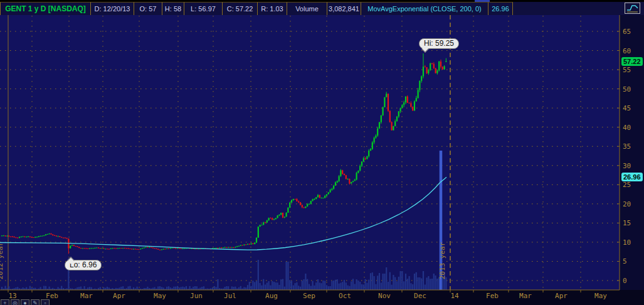 This screenshot has height=305, width=644. What do you see at coordinates (627, 31) in the screenshot?
I see `y-axis-label: 65` at bounding box center [627, 31].